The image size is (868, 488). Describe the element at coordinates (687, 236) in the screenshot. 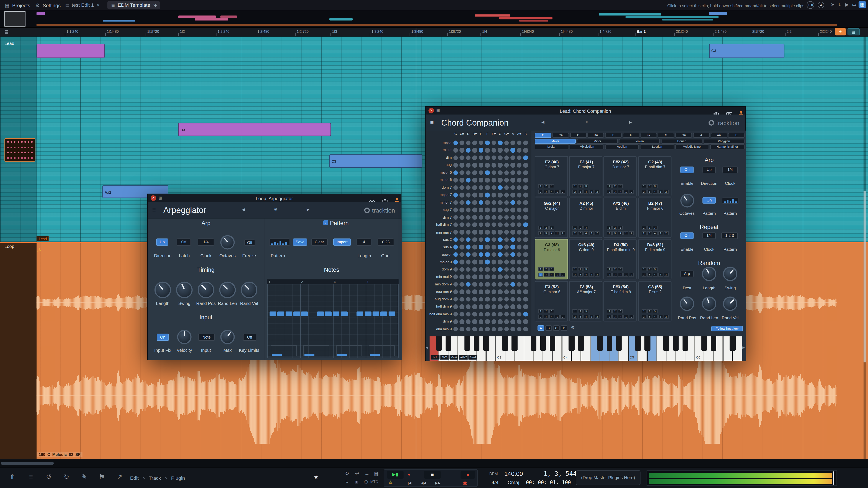

I see `sidebar-repeat-enable: On` at that location.